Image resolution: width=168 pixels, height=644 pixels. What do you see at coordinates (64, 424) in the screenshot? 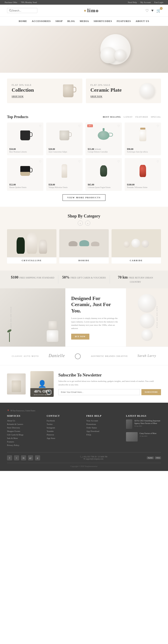
I see `footer-link-twitter: Twitter` at bounding box center [64, 424].